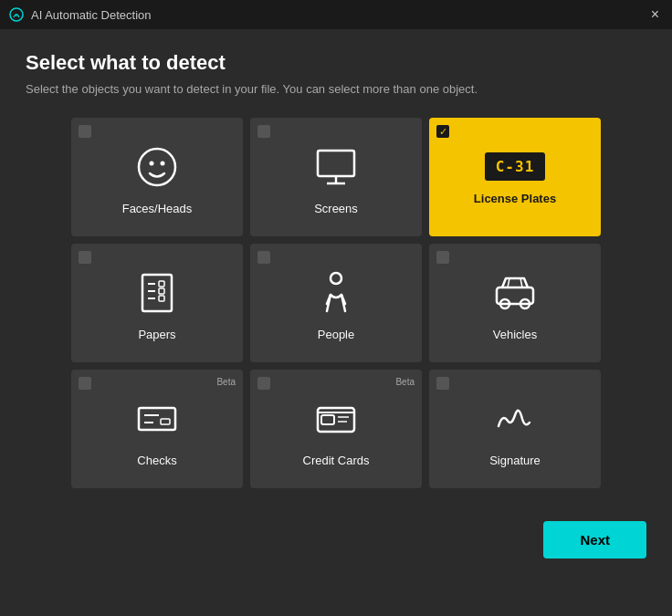  I want to click on close-button: ×, so click(656, 15).